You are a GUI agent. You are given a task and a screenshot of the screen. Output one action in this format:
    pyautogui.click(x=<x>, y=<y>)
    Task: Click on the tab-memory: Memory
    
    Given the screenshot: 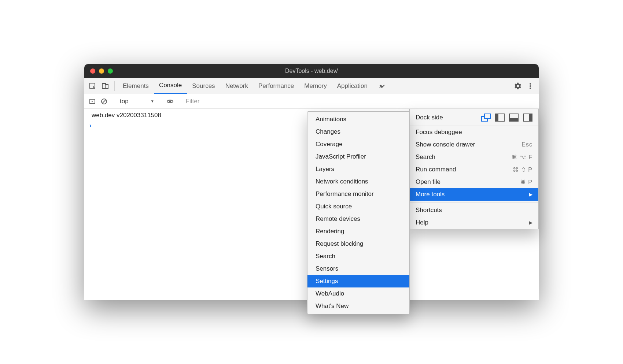 What is the action you would take?
    pyautogui.click(x=315, y=86)
    